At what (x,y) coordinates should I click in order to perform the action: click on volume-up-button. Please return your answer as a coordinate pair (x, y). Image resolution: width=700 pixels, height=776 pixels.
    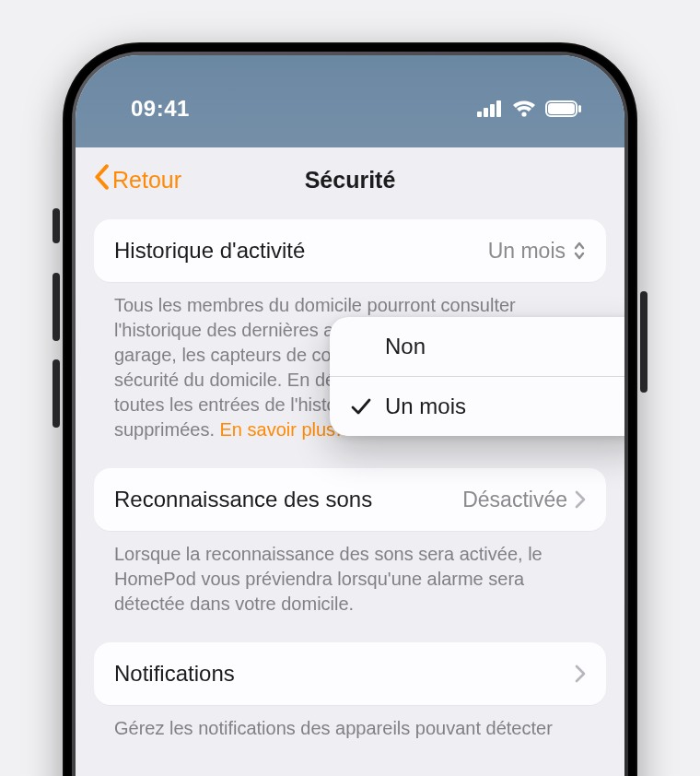
    Looking at the image, I should click on (56, 307).